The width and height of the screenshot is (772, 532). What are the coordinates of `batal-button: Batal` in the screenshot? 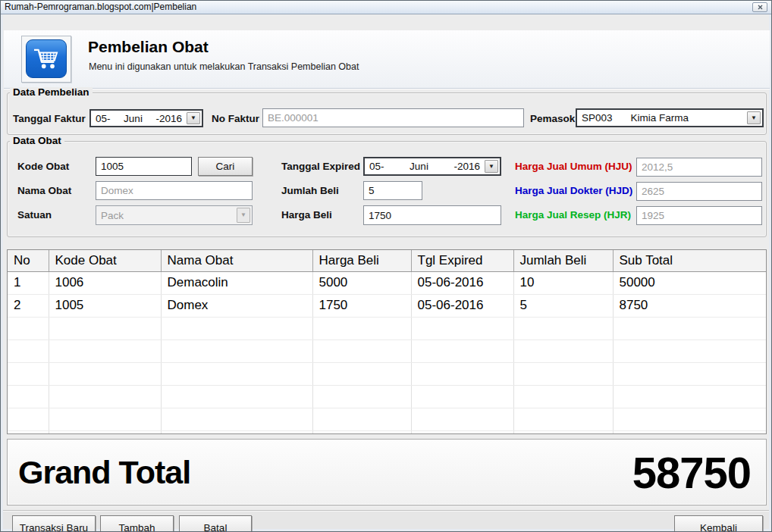 It's located at (215, 524).